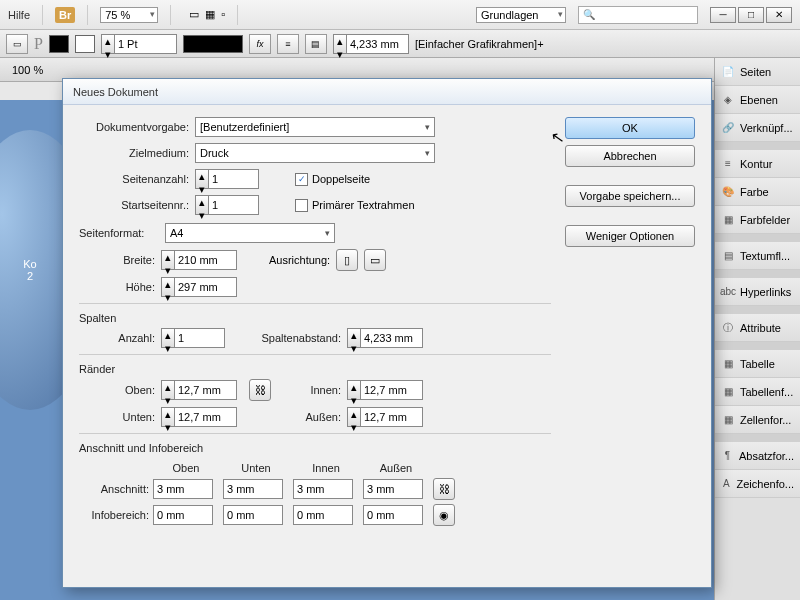 This screenshot has height=600, width=800. Describe the element at coordinates (758, 72) in the screenshot. I see `panel-seiten: 📄Seiten` at that location.